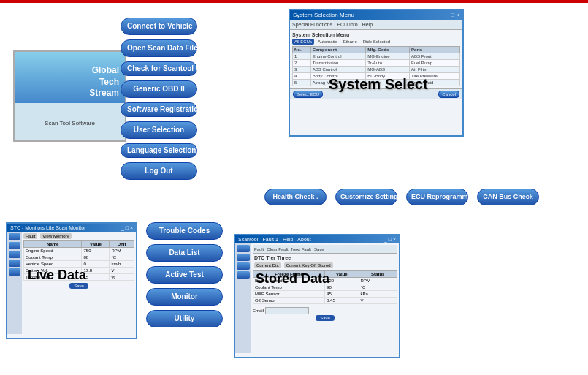  Describe the element at coordinates (243, 298) in the screenshot. I see `stored-data-sidebar` at that location.